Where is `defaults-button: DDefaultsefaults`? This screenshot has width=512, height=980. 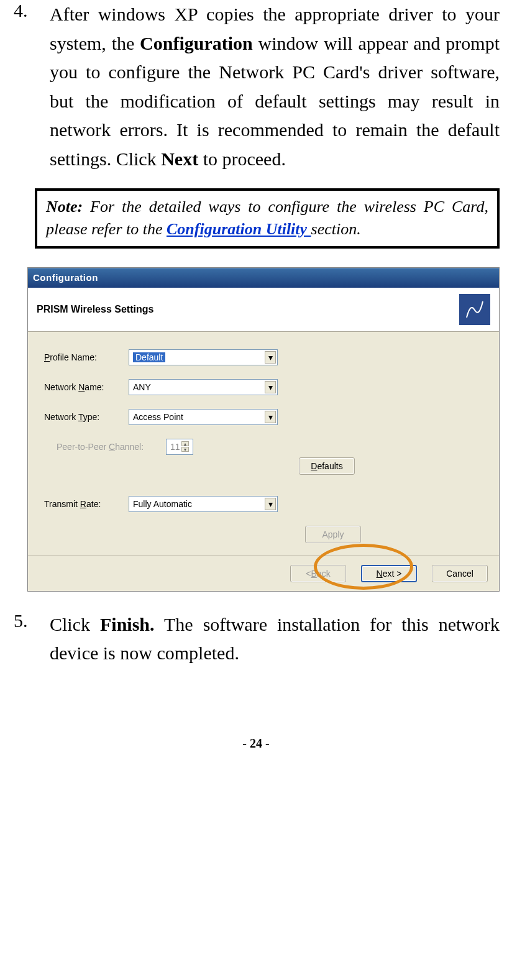 defaults-button: DDefaultsefaults is located at coordinates (327, 466).